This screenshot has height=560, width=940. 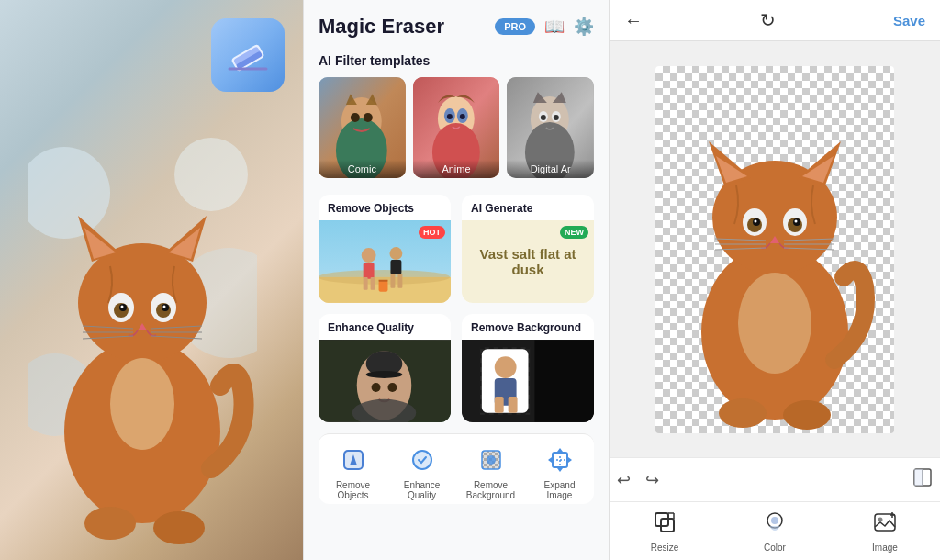 I want to click on hot-badge: HOT, so click(x=431, y=232).